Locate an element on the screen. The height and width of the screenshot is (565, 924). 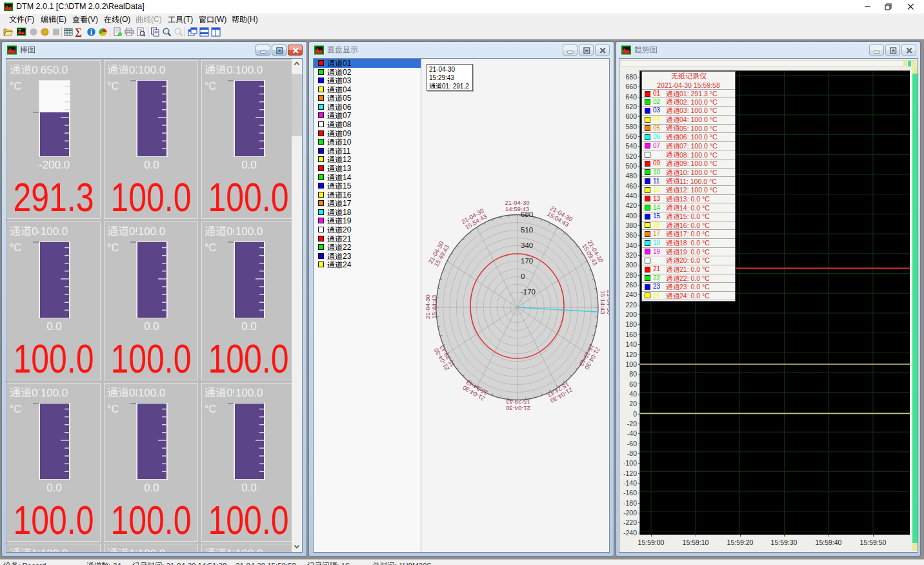
svg-text: -170 is located at coordinates (528, 292).